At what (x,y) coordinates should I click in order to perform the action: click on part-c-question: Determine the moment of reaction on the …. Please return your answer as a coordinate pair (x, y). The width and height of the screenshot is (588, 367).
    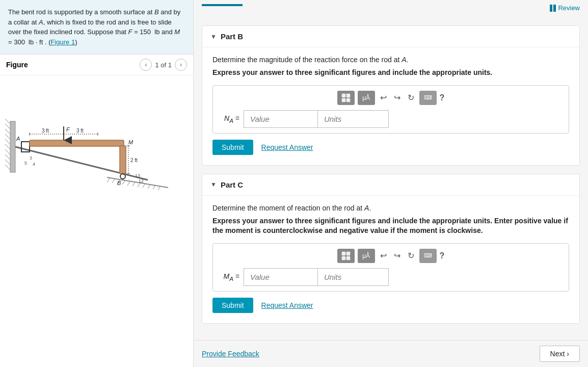
    Looking at the image, I should click on (391, 208).